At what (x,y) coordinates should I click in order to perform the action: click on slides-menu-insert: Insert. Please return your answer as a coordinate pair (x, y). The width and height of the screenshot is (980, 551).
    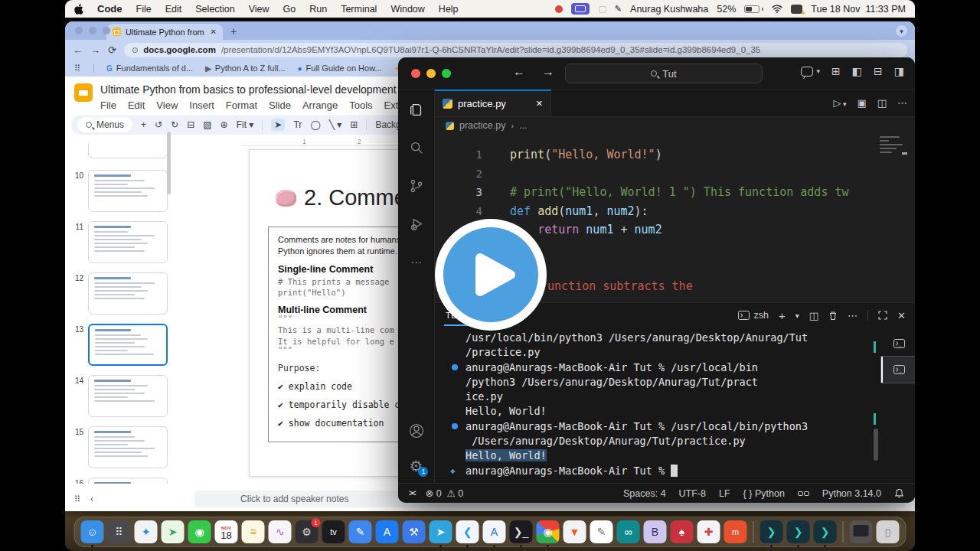
    Looking at the image, I should click on (202, 106).